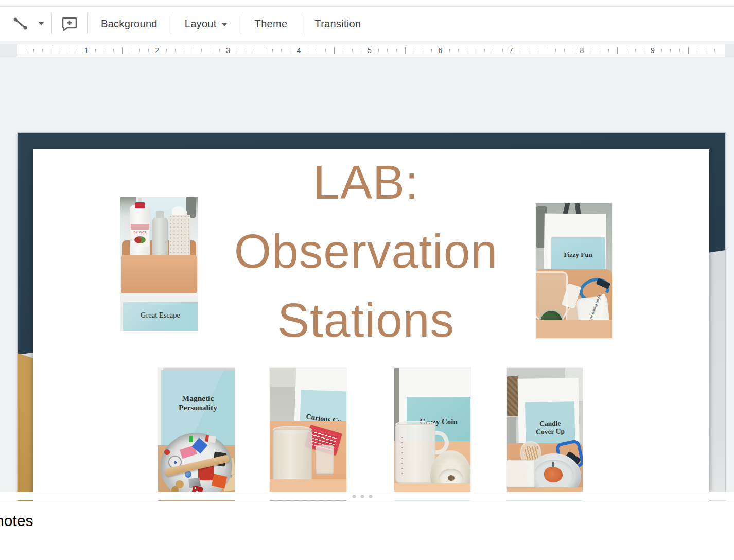  What do you see at coordinates (191, 439) in the screenshot?
I see `green-piece` at bounding box center [191, 439].